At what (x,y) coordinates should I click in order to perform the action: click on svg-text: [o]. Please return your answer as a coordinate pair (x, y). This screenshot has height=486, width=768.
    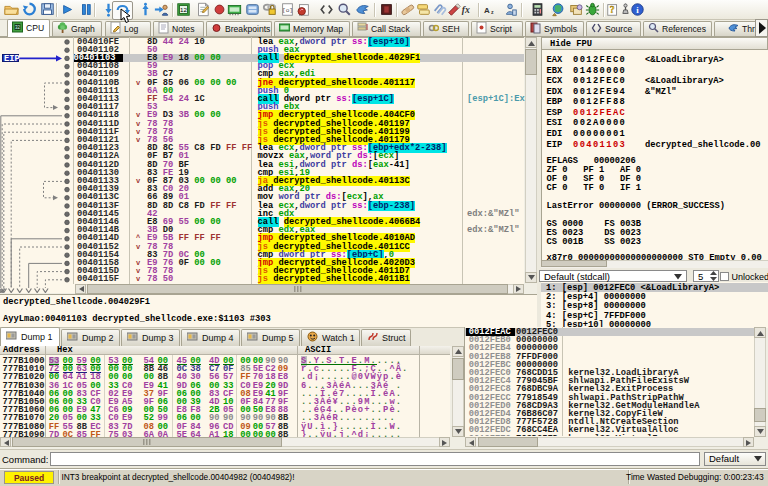
    Looking at the image, I should click on (286, 10).